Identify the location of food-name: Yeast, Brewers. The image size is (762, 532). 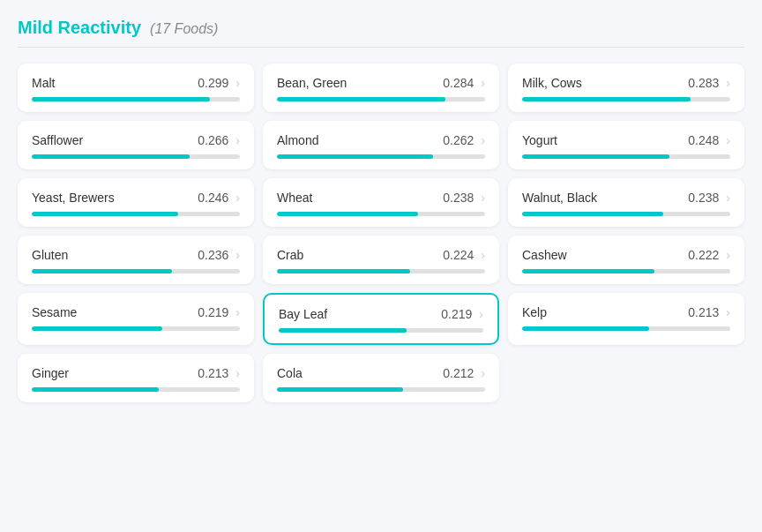
(73, 198).